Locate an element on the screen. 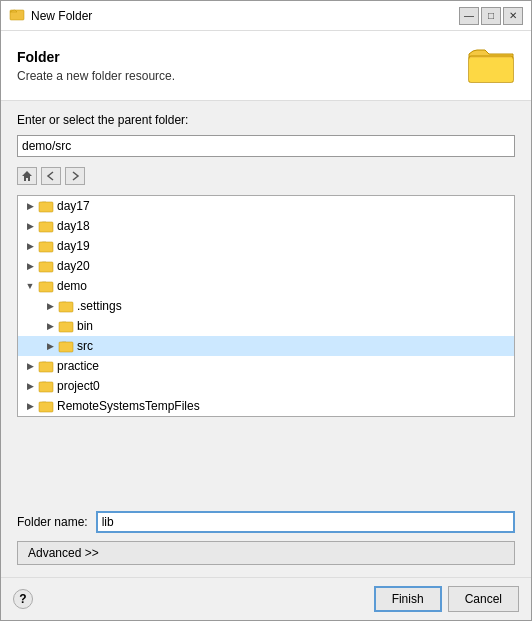 This screenshot has height=621, width=532. maximize-button: □ is located at coordinates (491, 16).